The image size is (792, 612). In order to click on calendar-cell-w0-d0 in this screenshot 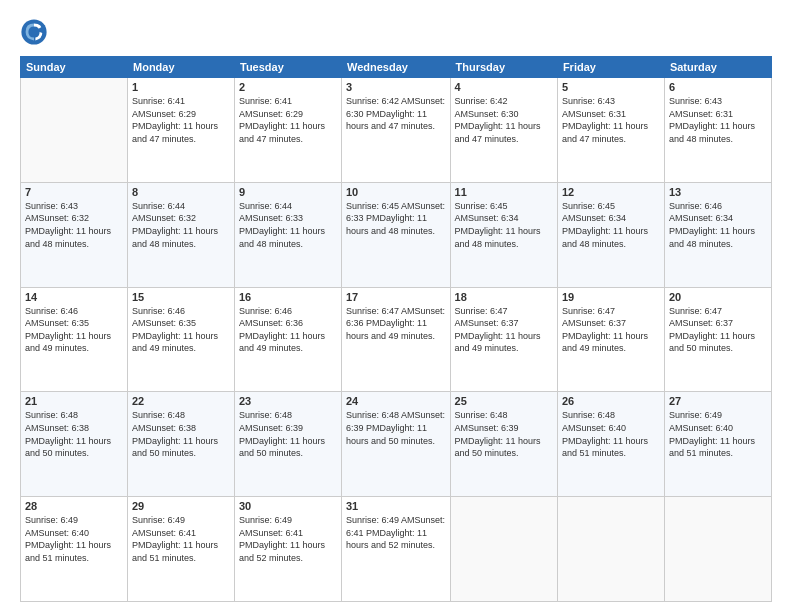, I will do `click(74, 130)`.